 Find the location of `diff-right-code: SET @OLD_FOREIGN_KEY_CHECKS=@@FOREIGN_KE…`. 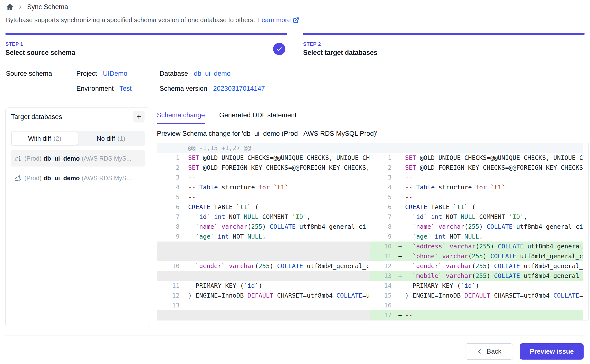

diff-right-code: SET @OLD_FOREIGN_KEY_CHECKS=@@FOREIGN_KE… is located at coordinates (490, 168).